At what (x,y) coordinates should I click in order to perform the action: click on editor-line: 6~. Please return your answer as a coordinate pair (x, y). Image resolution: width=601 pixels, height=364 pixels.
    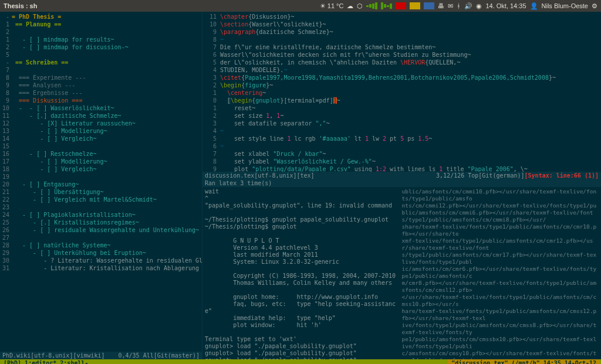
    Looking at the image, I should click on (401, 147).